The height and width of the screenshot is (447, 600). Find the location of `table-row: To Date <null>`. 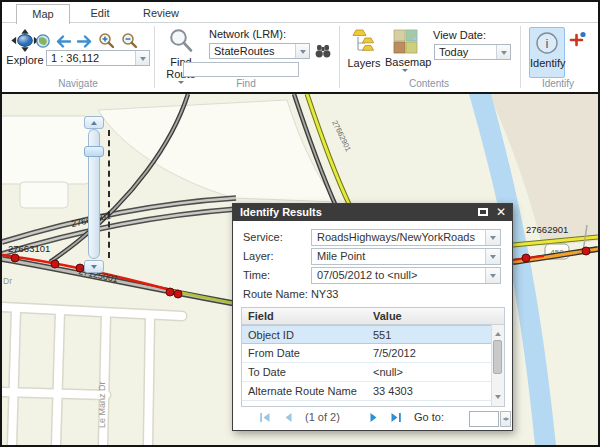

table-row: To Date <null> is located at coordinates (366, 372).